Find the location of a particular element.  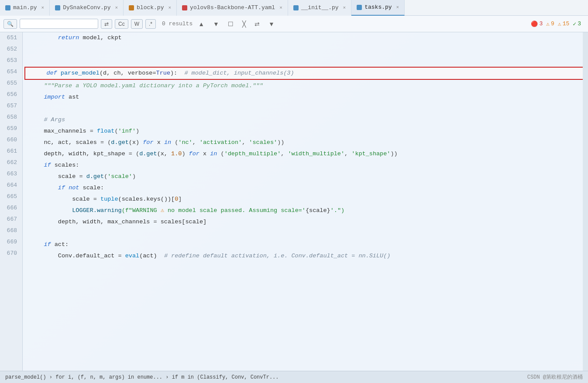

whole-word-button: W is located at coordinates (137, 24).